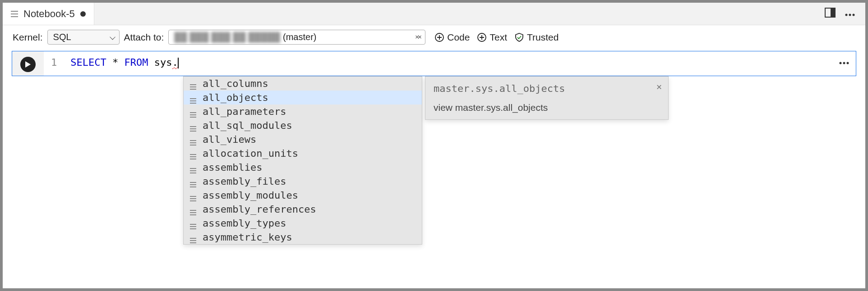 This screenshot has width=868, height=291. What do you see at coordinates (659, 86) in the screenshot?
I see `close-icon: ✕` at bounding box center [659, 86].